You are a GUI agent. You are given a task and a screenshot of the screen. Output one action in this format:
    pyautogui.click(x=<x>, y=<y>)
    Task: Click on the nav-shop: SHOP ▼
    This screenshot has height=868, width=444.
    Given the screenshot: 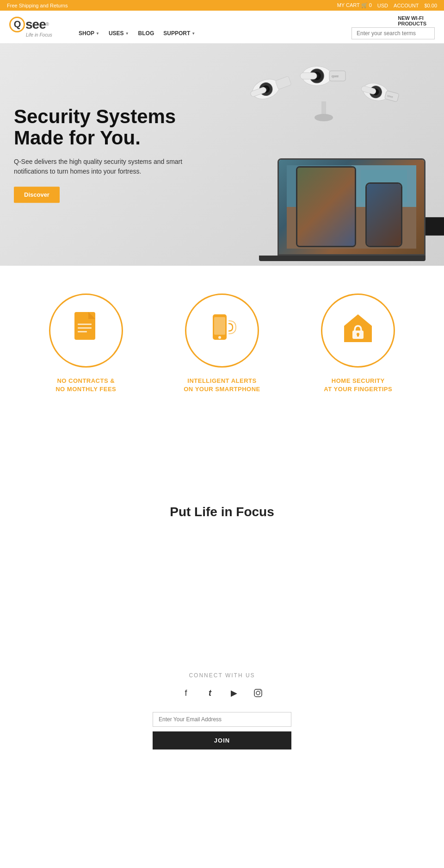 What is the action you would take?
    pyautogui.click(x=89, y=33)
    